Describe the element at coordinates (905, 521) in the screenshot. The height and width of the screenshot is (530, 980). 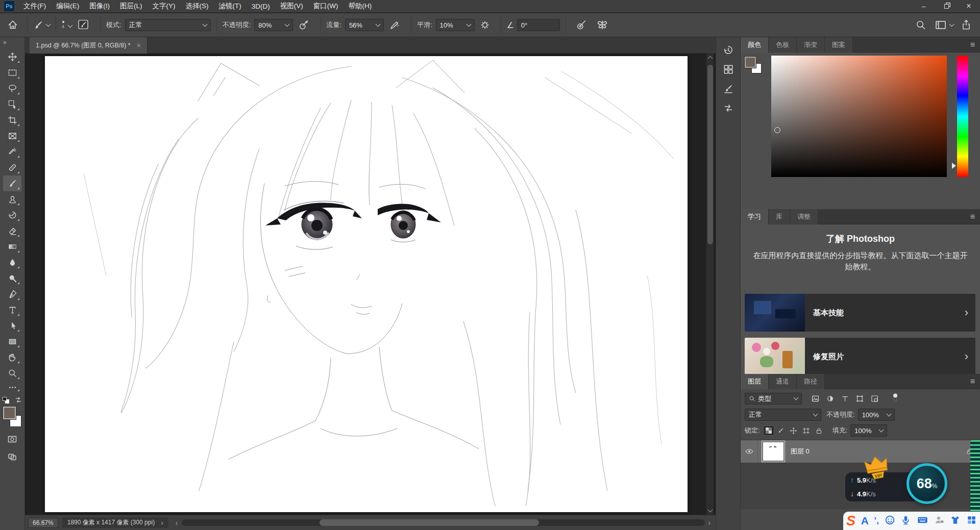
I see `ime-mic-icon` at that location.